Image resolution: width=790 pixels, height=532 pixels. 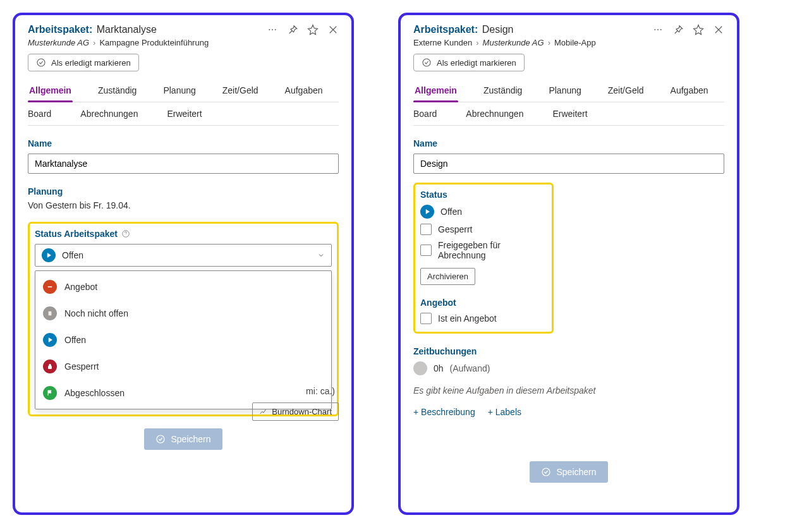 What do you see at coordinates (50, 366) in the screenshot?
I see `status-gesperrt-icon` at bounding box center [50, 366].